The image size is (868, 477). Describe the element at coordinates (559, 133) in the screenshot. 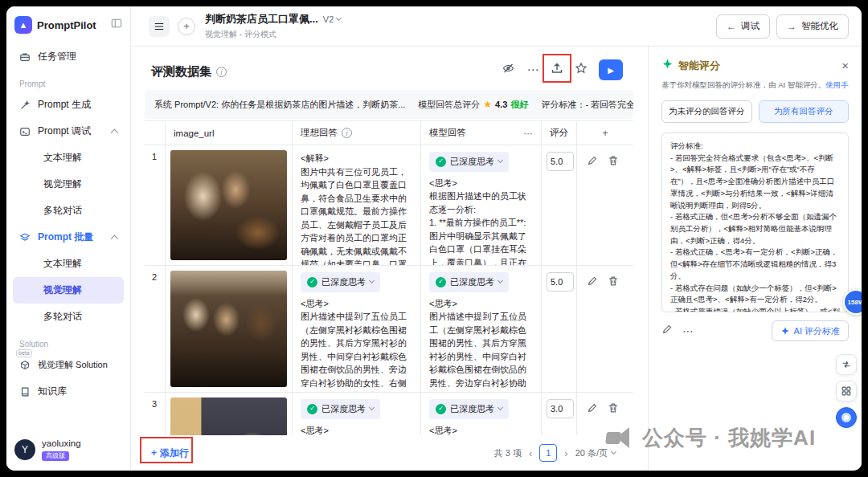

I see `col-score: 评分` at that location.